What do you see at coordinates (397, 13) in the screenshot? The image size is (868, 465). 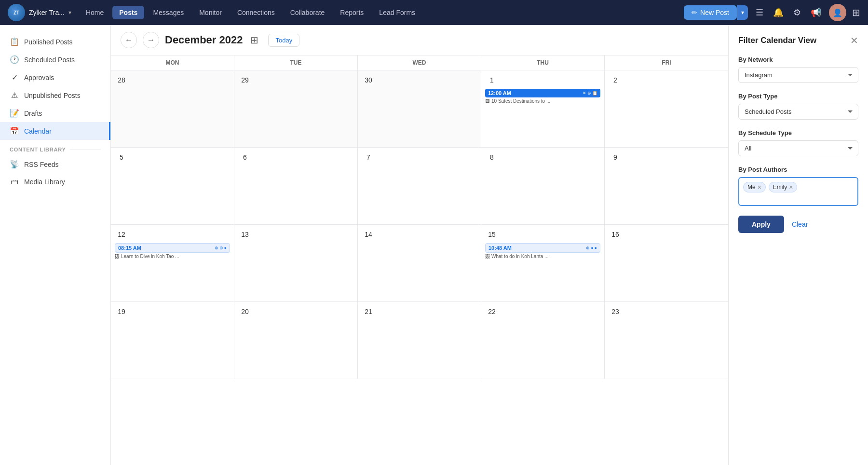 I see `nav-item-lead-forms: Lead Forms` at bounding box center [397, 13].